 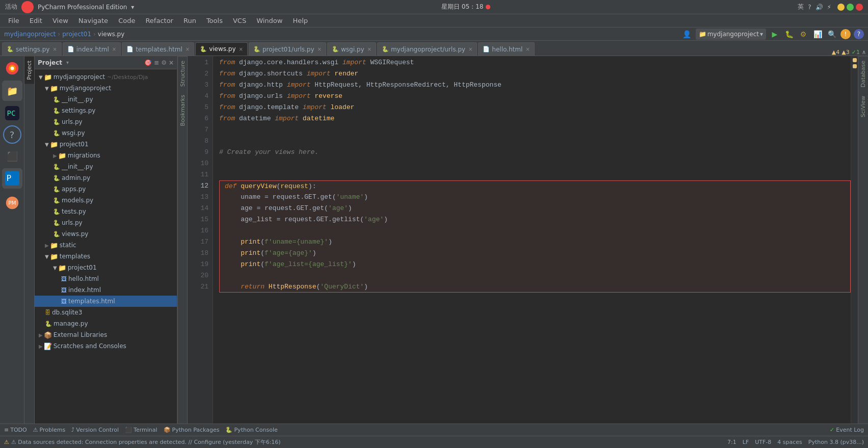 What do you see at coordinates (30, 70) in the screenshot?
I see `project-vtab: Project` at bounding box center [30, 70].